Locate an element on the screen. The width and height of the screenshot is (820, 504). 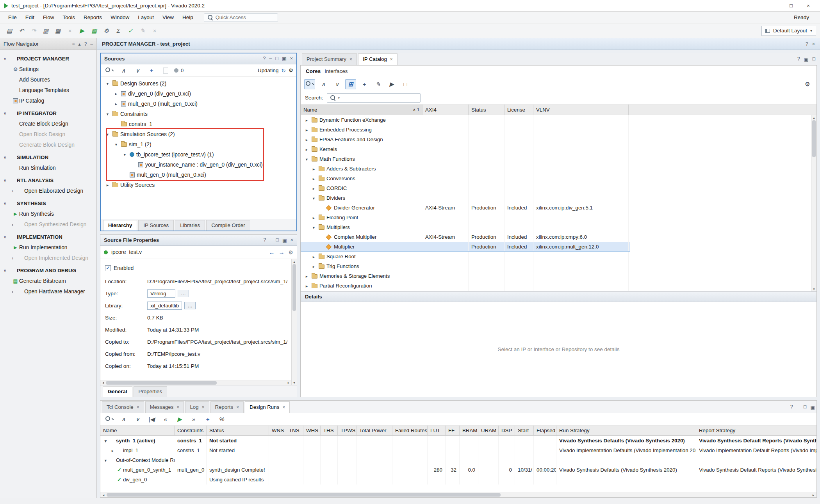
source-tree-row: your_instance_name : div_gen_0 (div_gen_… is located at coordinates (198, 165).